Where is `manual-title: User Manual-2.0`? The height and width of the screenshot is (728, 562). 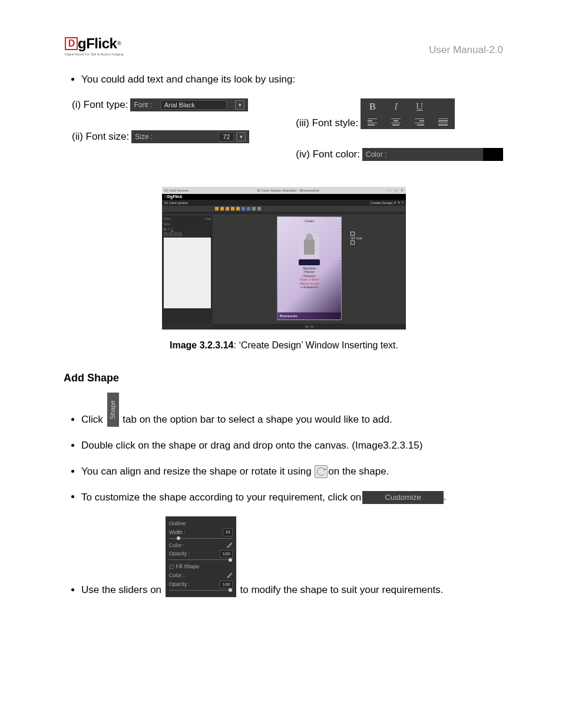 manual-title: User Manual-2.0 is located at coordinates (466, 50).